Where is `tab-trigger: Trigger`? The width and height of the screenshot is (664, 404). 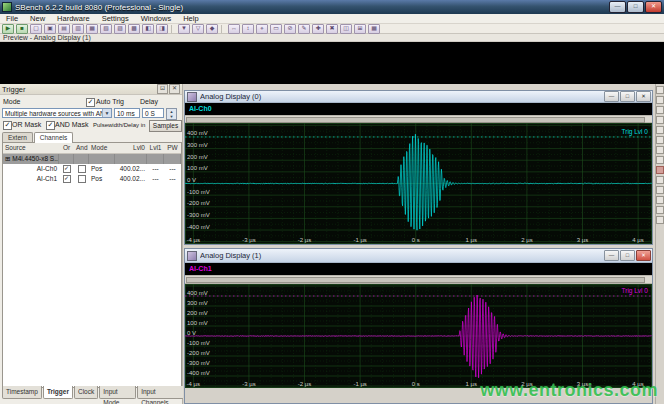 tab-trigger: Trigger is located at coordinates (58, 392).